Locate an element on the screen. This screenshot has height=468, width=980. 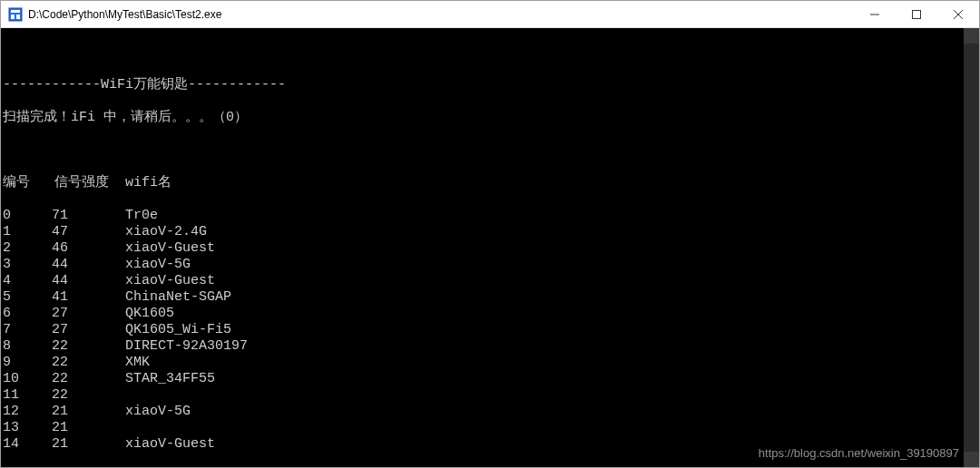
table-row: 3 44 xiaoV-5G is located at coordinates (490, 265).